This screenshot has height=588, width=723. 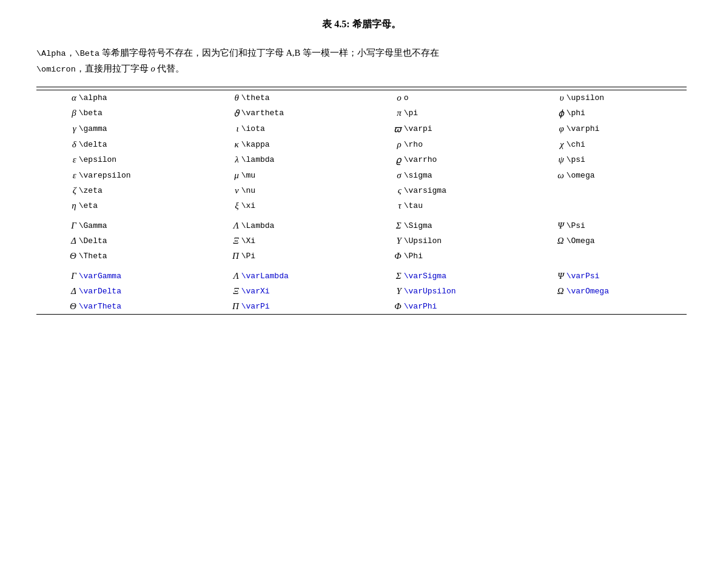 I want to click on table-row: Δ \varDelta Ξ \varXi Υ \varUpsilon Ω \va…, so click(x=362, y=291).